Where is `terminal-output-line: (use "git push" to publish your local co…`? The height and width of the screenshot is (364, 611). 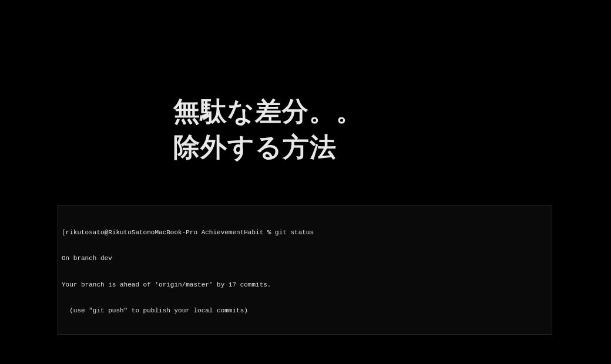 terminal-output-line: (use "git push" to publish your local co… is located at coordinates (305, 311).